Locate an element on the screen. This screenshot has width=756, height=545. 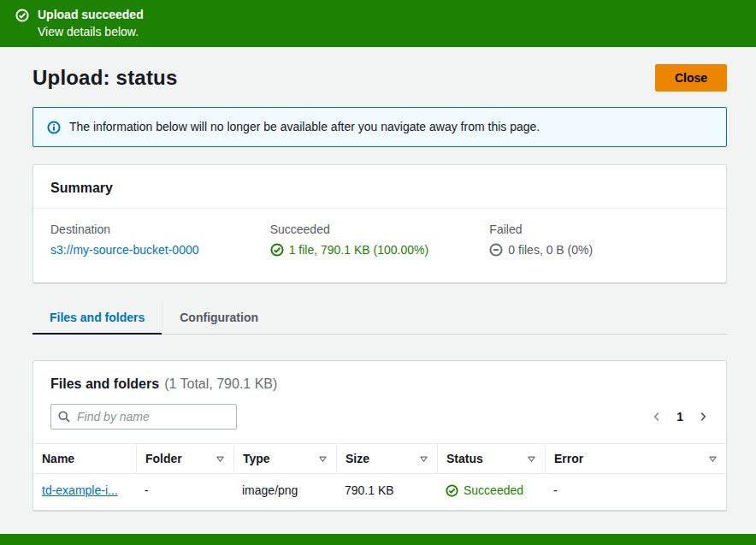
search-box is located at coordinates (144, 417).